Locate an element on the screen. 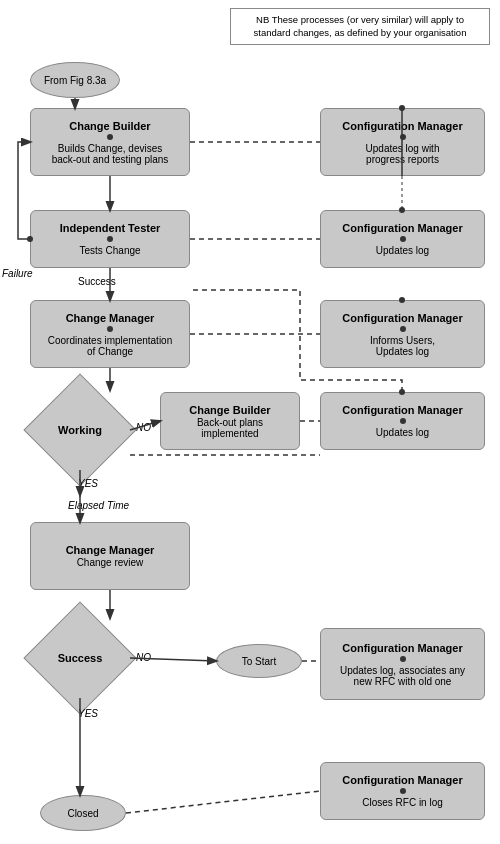  failure-label: Failure is located at coordinates (18, 274).